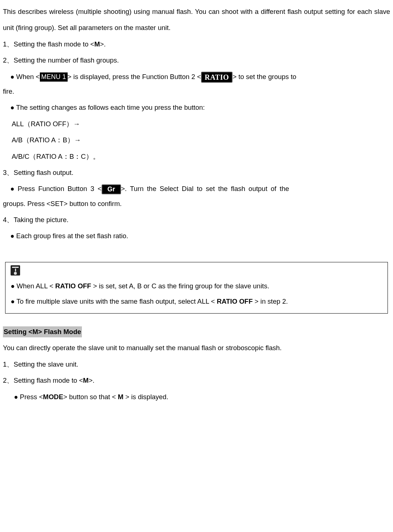 This screenshot has width=393, height=532. Describe the element at coordinates (197, 60) in the screenshot. I see `step-2: 2、Setting the number of flash groups.` at that location.